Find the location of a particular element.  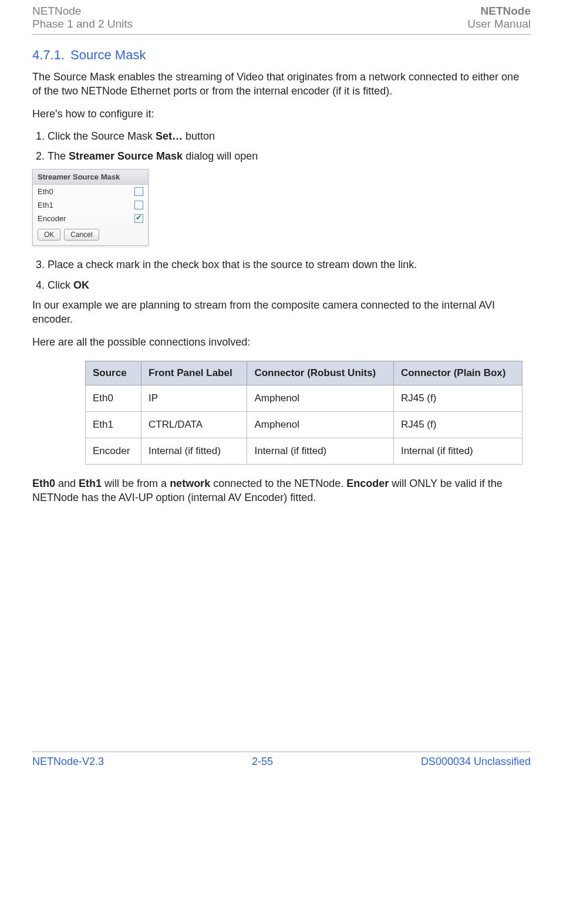

step-2-pre: The is located at coordinates (58, 156).